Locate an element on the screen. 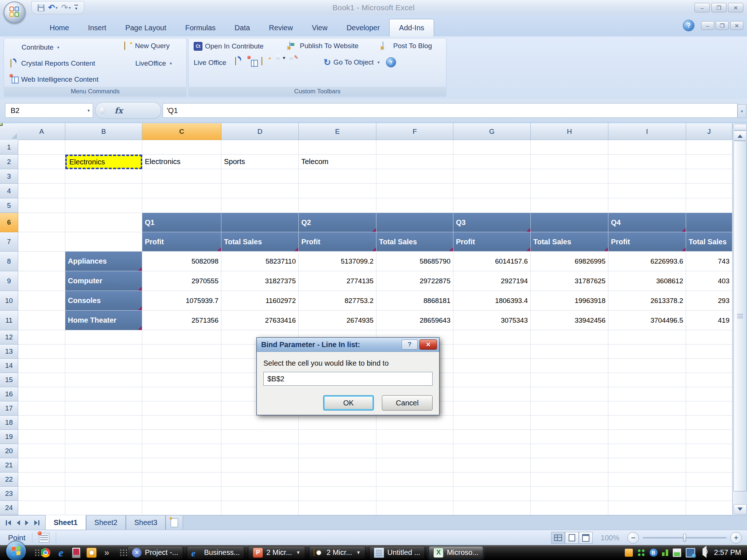 The width and height of the screenshot is (747, 560). taskbar-grip is located at coordinates (121, 553).